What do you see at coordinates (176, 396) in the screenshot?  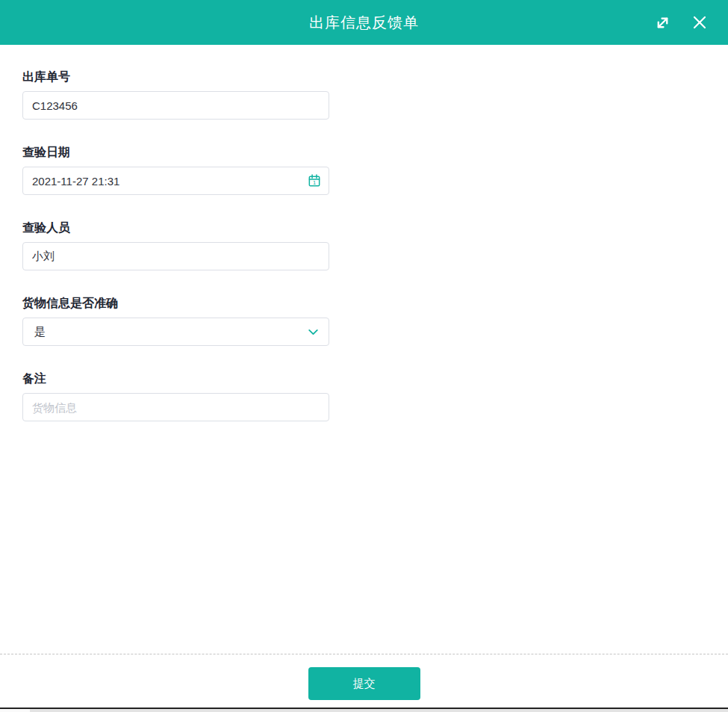 I see `field-remarks: 备注` at bounding box center [176, 396].